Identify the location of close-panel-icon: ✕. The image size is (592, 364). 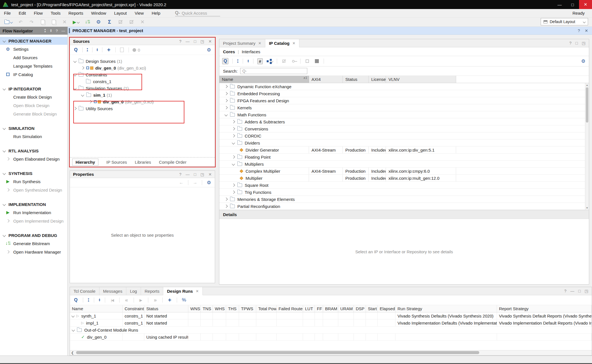
(210, 41).